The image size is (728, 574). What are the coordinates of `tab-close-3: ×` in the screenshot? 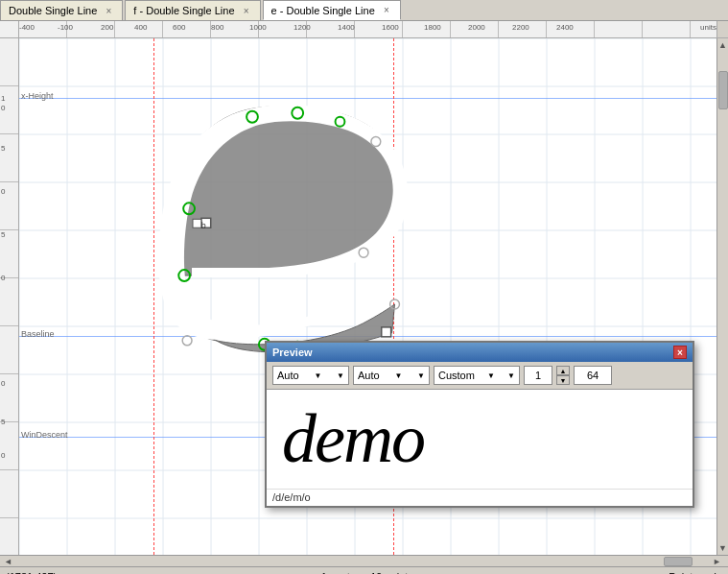 It's located at (387, 11).